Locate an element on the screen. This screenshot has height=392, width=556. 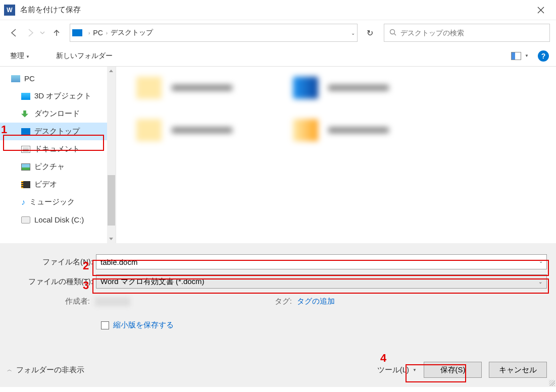
sidebar-item-label: PC is located at coordinates (29, 79).